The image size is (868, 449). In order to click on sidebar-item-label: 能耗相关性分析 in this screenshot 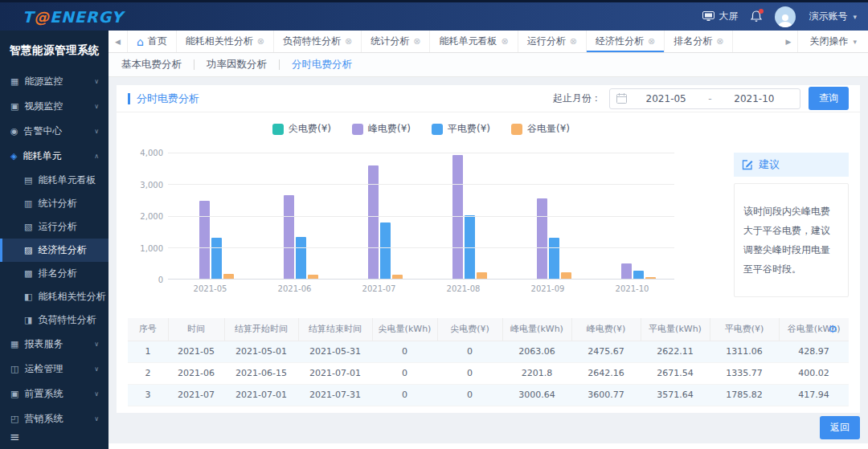, I will do `click(72, 297)`.